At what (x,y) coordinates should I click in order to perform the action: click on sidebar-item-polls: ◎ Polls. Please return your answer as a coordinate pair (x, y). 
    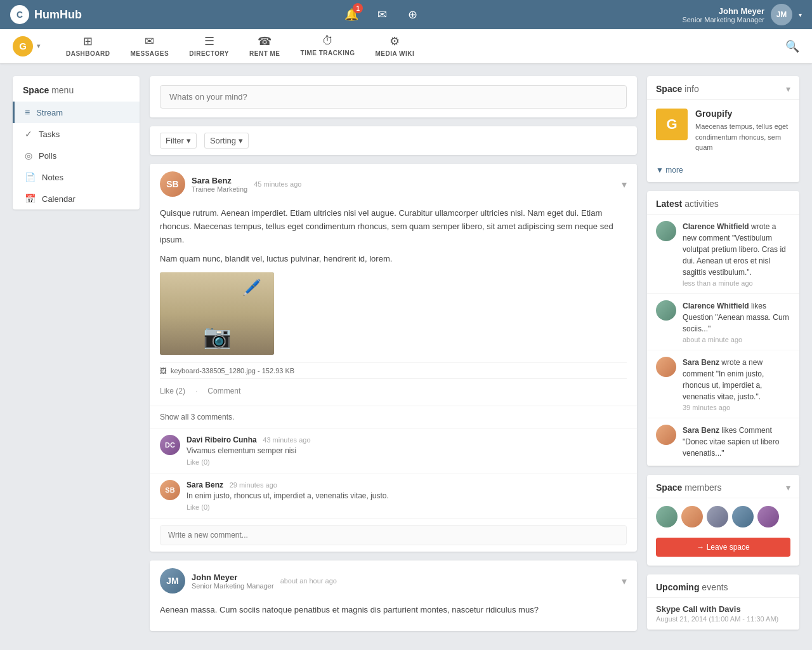
    Looking at the image, I should click on (76, 156).